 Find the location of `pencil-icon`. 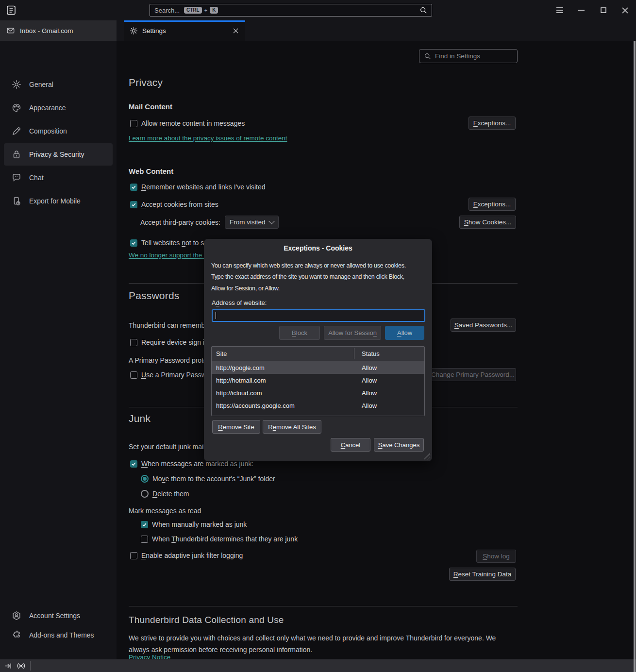

pencil-icon is located at coordinates (17, 131).